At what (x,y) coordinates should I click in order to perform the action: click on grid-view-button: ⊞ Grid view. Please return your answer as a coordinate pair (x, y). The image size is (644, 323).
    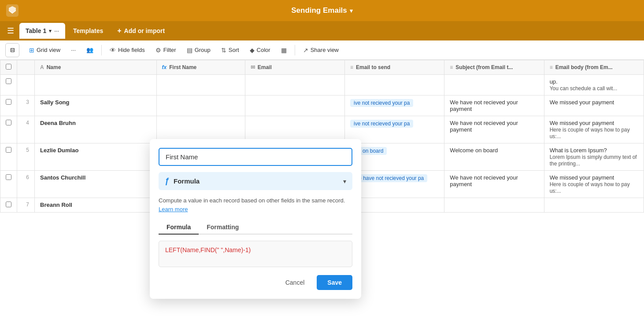
    Looking at the image, I should click on (45, 50).